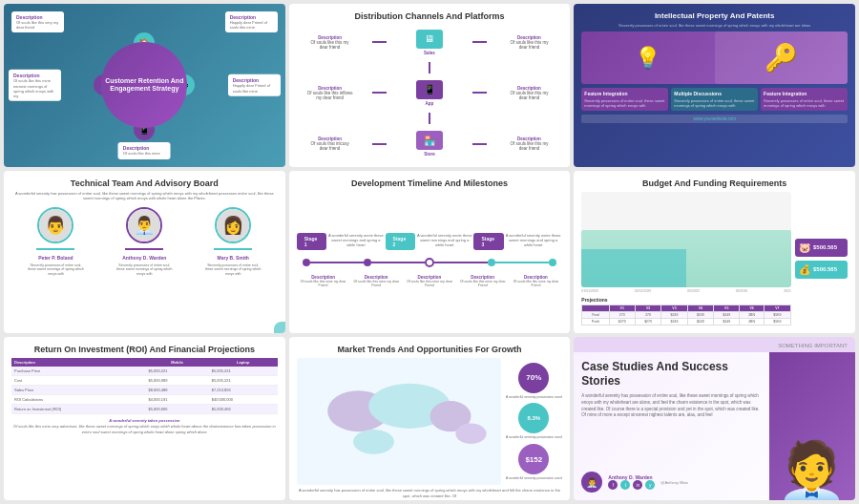 The height and width of the screenshot is (504, 859). Describe the element at coordinates (254, 85) in the screenshot. I see `desc-box-4: Description Happily dear Friend of souls…` at that location.